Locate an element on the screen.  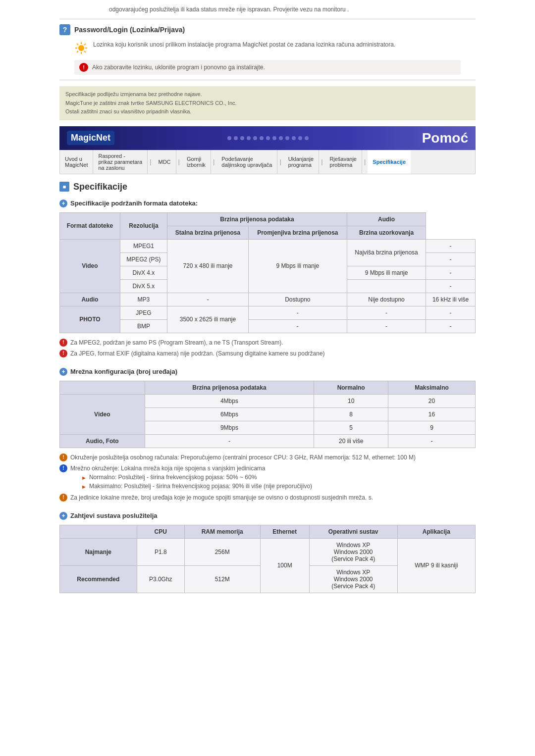
tab-divider4: | is located at coordinates (280, 162).